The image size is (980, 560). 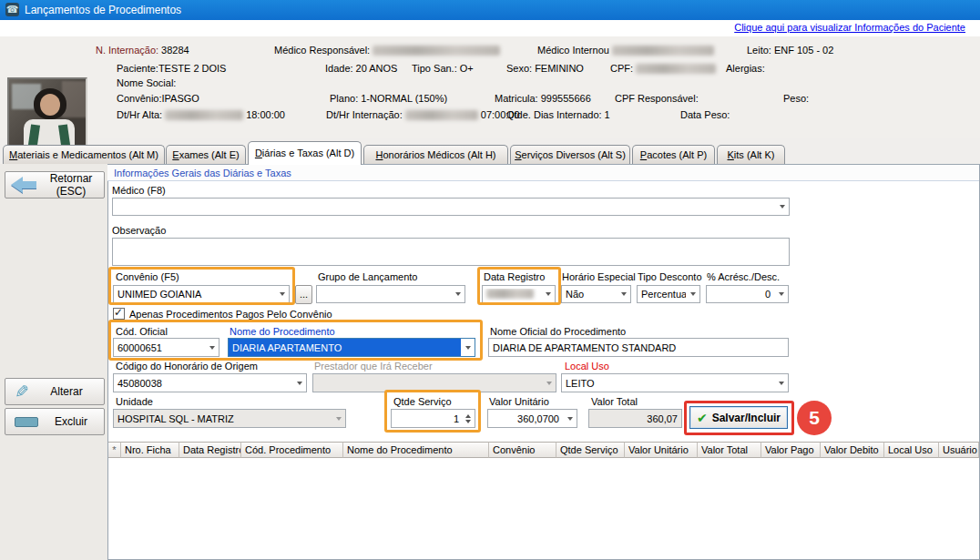 What do you see at coordinates (638, 348) in the screenshot?
I see `nome-oficial-input: DIARIA DE APARTAMENTO STANDARD` at bounding box center [638, 348].